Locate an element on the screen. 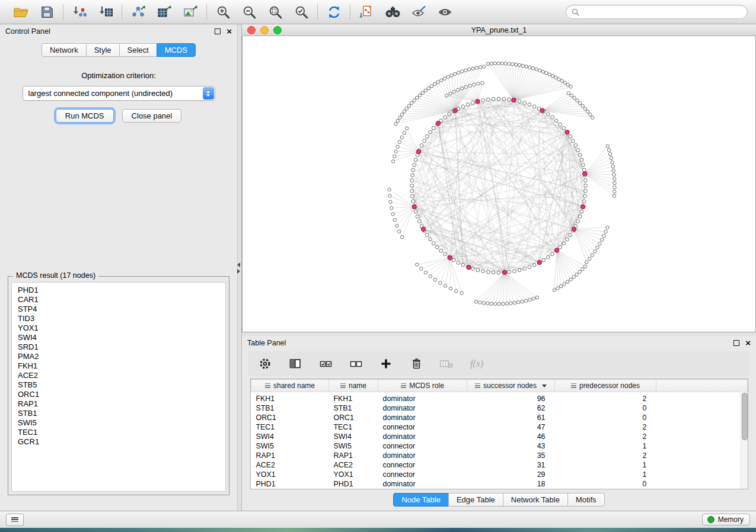 The height and width of the screenshot is (532, 756). add-column-button is located at coordinates (386, 364).